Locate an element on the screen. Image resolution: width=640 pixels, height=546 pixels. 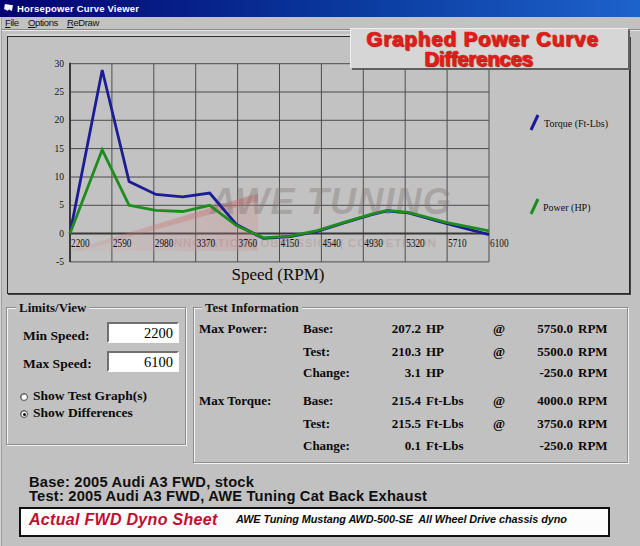
svg-text: Power (HP) is located at coordinates (567, 208).